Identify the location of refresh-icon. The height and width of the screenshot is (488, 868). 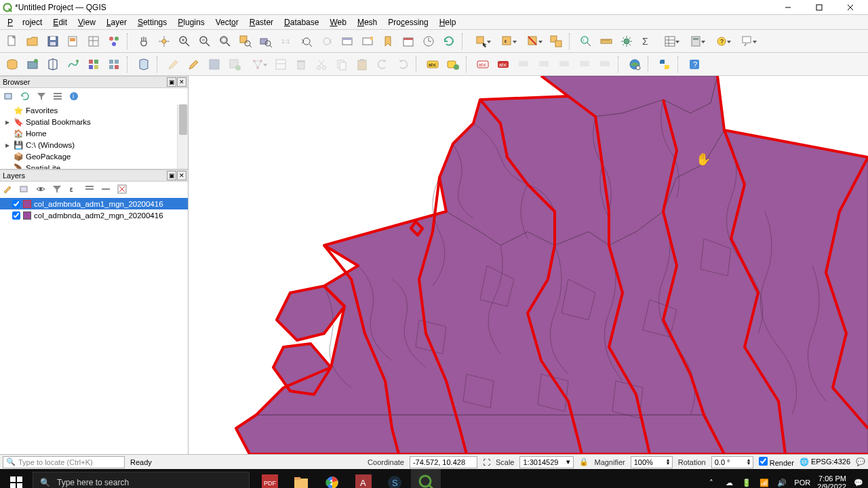
(449, 41).